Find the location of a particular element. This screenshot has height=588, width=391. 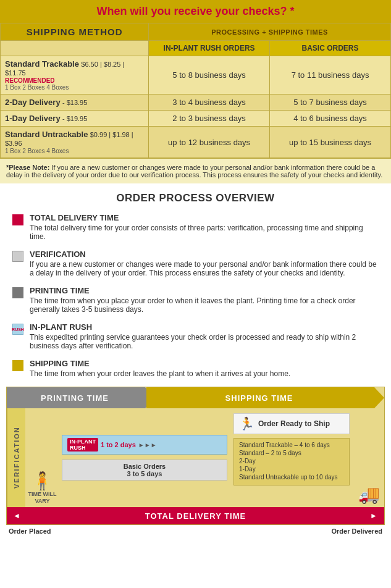

note-text: If you are a new customer or changes wer… is located at coordinates (194, 171).